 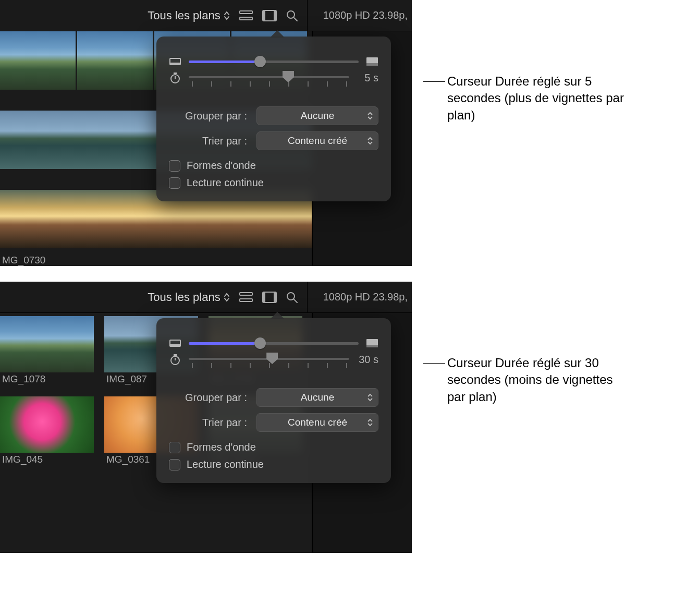 What do you see at coordinates (524, 380) in the screenshot?
I see `callout: Curseur Durée réglé sur 30 secondes (moi…` at bounding box center [524, 380].